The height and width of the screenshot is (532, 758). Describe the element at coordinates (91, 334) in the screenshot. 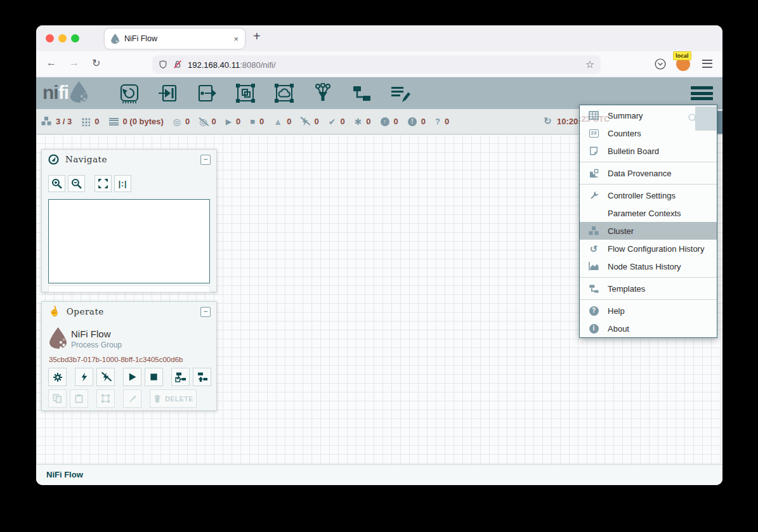

I see `selection-name: NiFi Flow` at that location.